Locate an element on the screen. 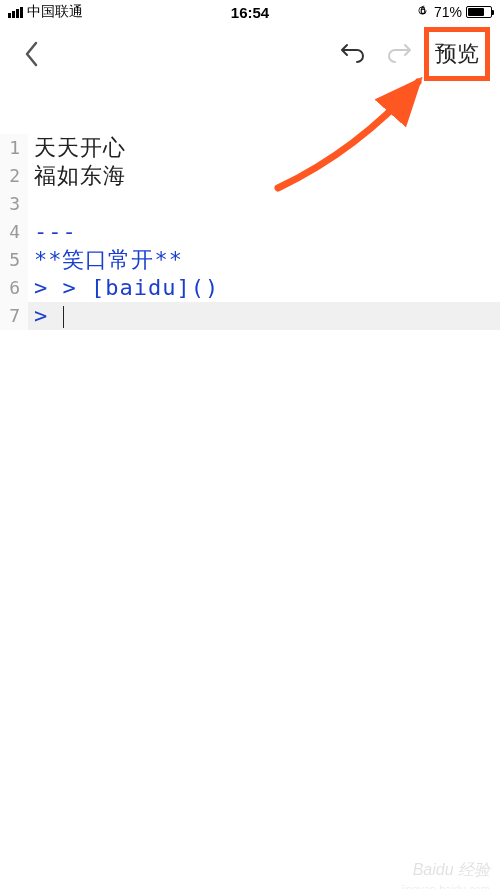  toolbar: 预览 is located at coordinates (250, 54).